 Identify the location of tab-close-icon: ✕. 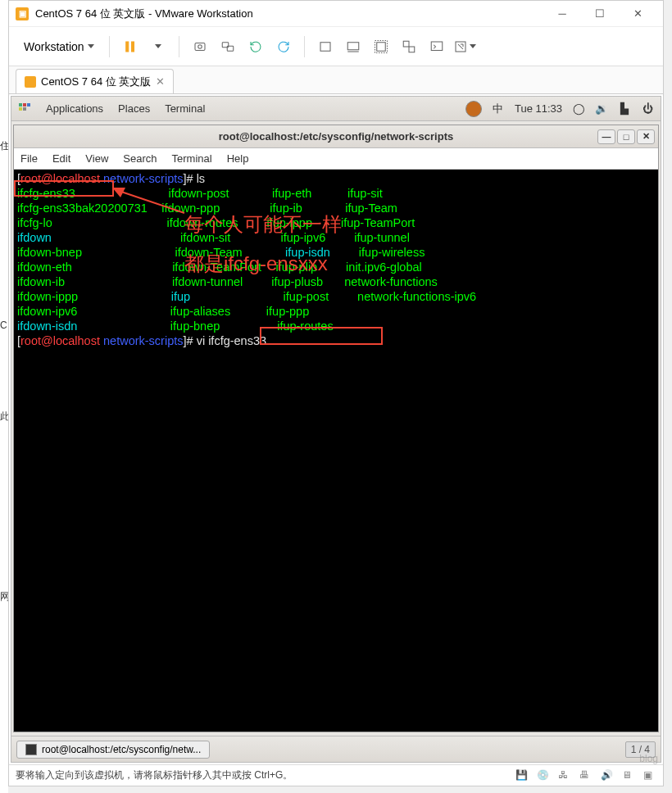
(161, 82).